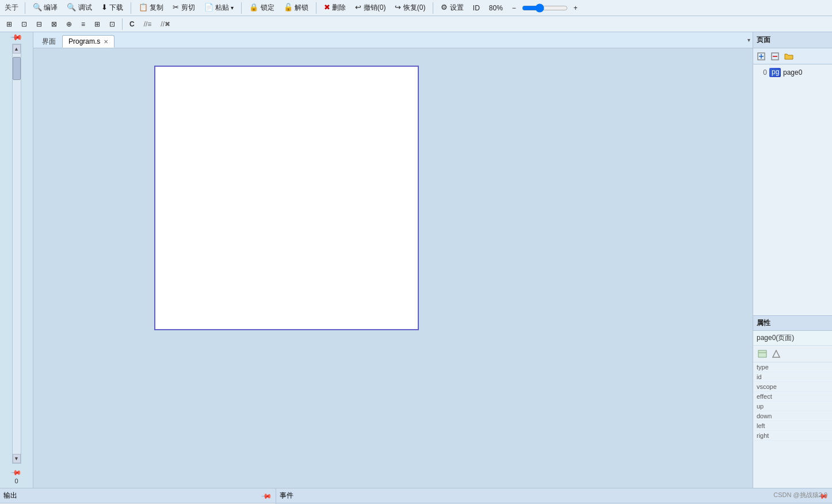  What do you see at coordinates (514, 8) in the screenshot?
I see `zoom-out-btn: −` at bounding box center [514, 8].